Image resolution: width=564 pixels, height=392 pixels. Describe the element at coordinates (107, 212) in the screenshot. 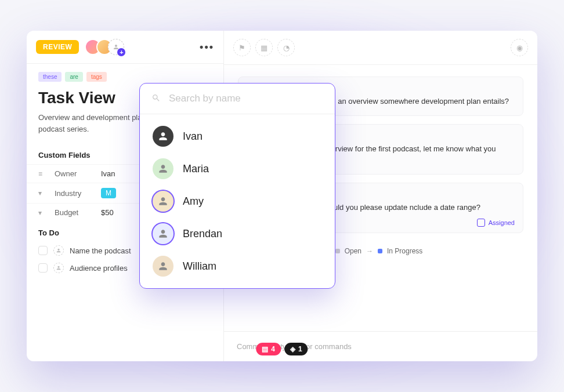

I see `field-value: $50` at that location.